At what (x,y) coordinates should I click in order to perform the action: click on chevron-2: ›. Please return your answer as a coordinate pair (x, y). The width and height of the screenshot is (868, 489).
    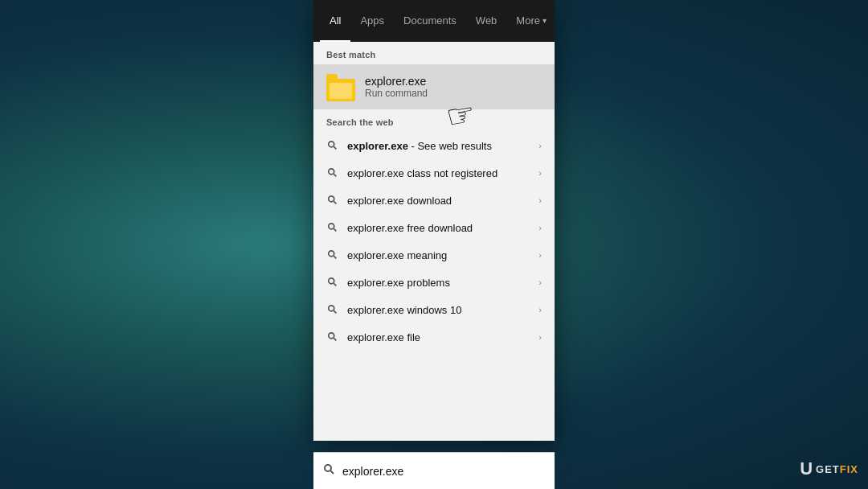
    Looking at the image, I should click on (540, 200).